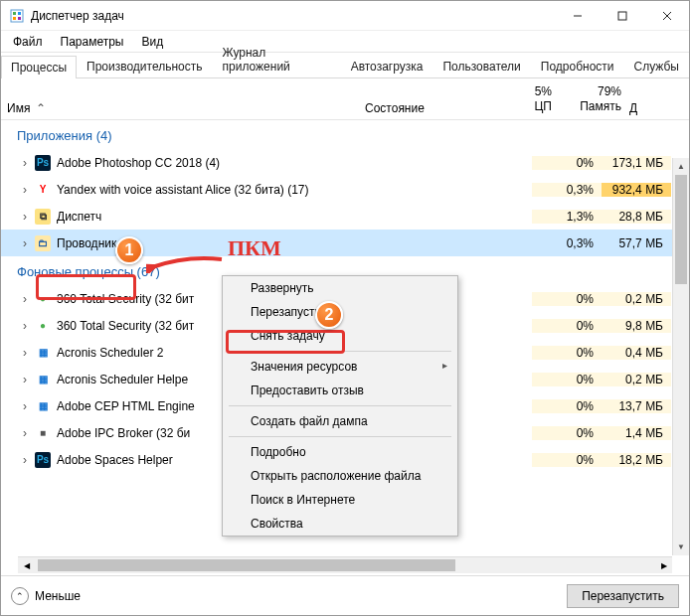 The width and height of the screenshot is (690, 616). Describe the element at coordinates (345, 564) in the screenshot. I see `horizontal-scrollbar: ◀ ▶` at that location.